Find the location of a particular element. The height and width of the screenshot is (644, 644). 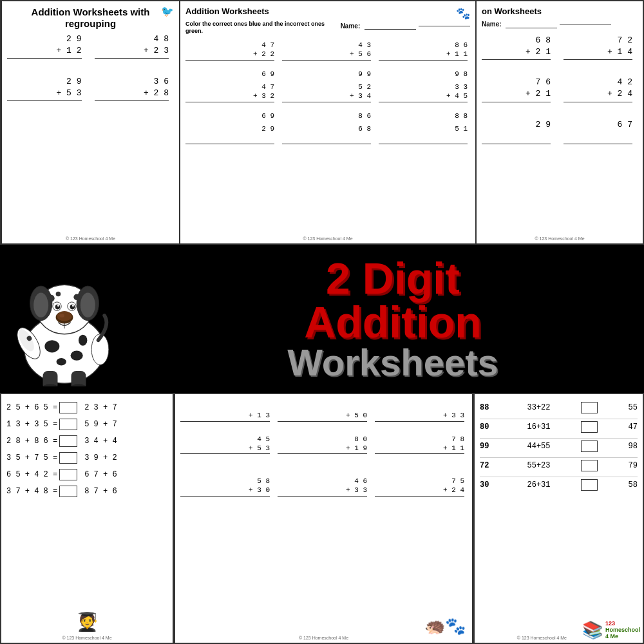

math-problem: 7 2+ 1 4 is located at coordinates (600, 53).